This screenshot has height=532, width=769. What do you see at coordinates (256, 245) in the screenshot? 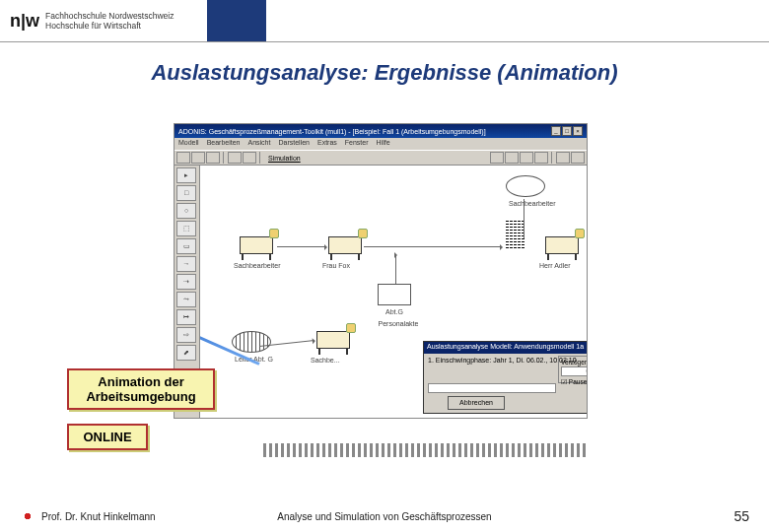
I see `workstation-node: Sachbearbeiter` at bounding box center [256, 245].